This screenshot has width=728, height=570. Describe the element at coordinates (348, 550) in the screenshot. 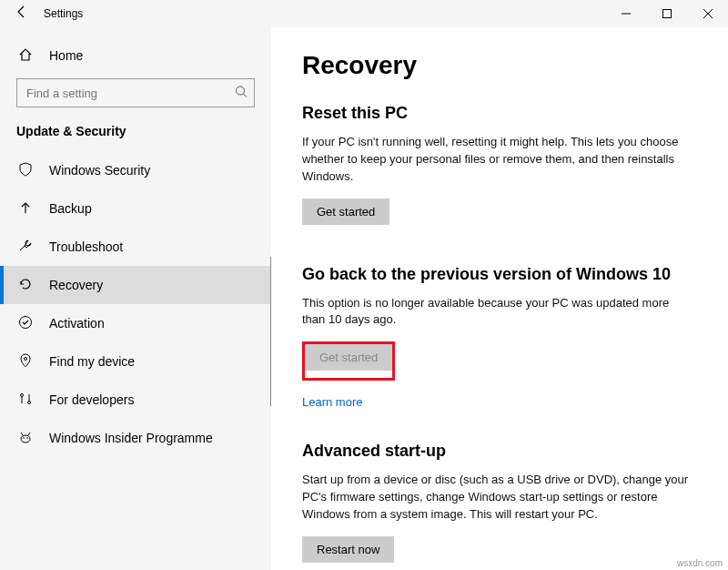

I see `restart-now-button: Restart now` at that location.